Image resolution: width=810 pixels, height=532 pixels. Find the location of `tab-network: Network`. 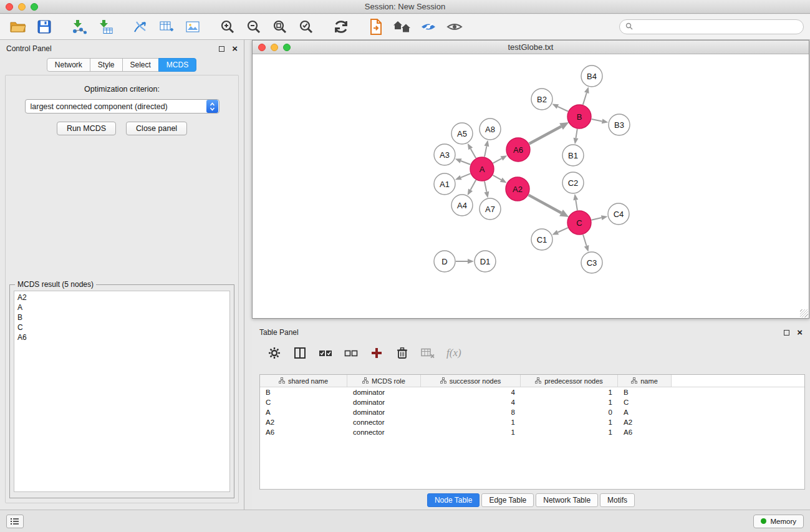

tab-network: Network is located at coordinates (69, 65).